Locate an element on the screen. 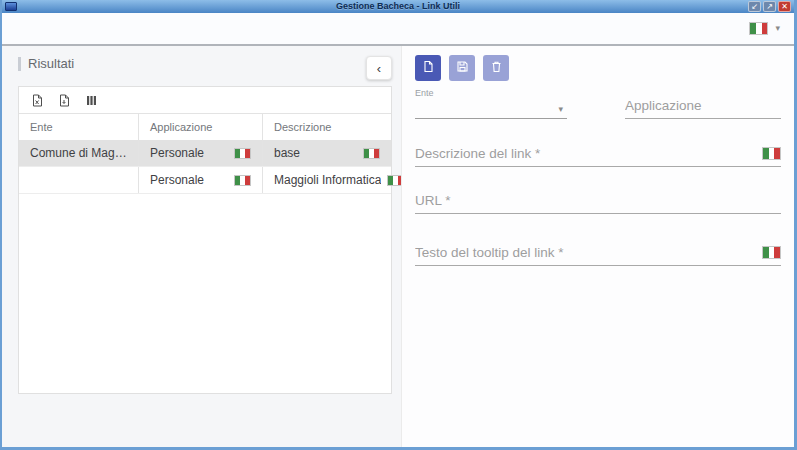  language-italian-flag-icon is located at coordinates (758, 28).